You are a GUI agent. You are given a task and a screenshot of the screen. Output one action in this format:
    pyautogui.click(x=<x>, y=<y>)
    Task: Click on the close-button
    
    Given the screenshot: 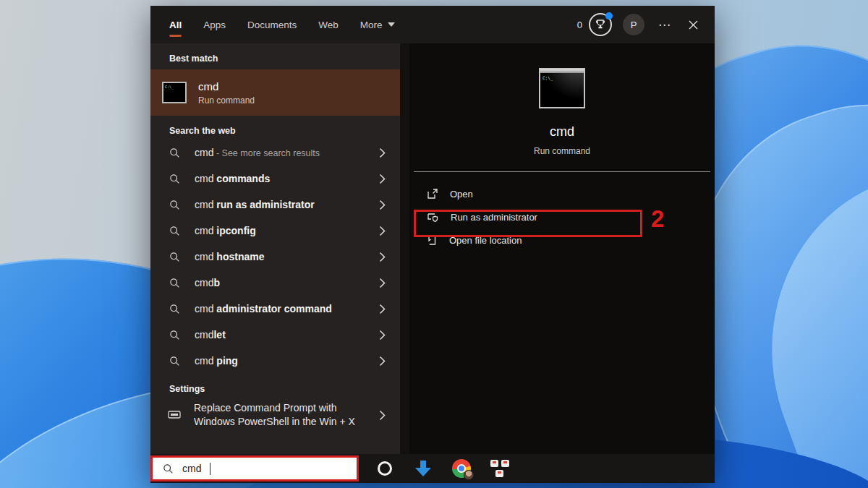 What is the action you would take?
    pyautogui.click(x=693, y=25)
    